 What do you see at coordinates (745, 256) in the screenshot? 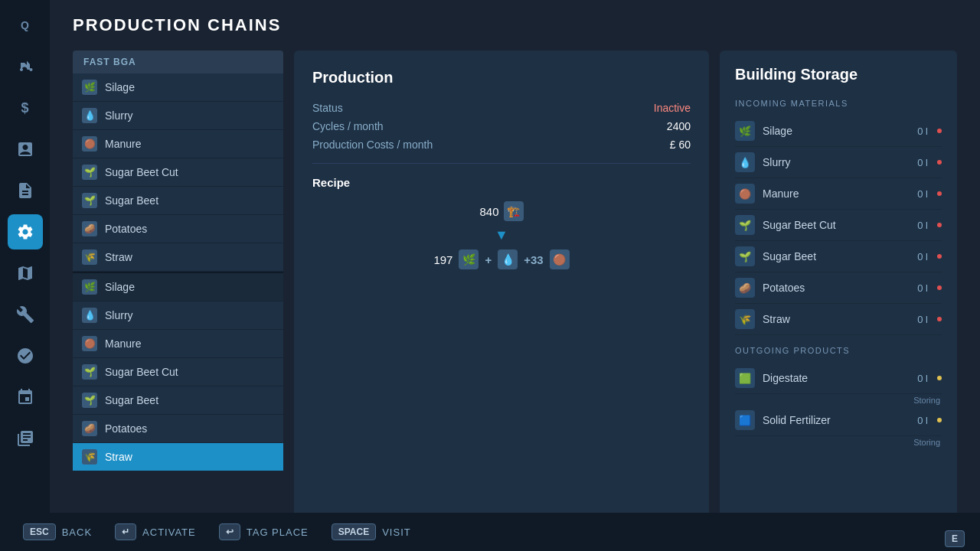
I see `storage-sugarbeet-icon: 🌱` at bounding box center [745, 256].